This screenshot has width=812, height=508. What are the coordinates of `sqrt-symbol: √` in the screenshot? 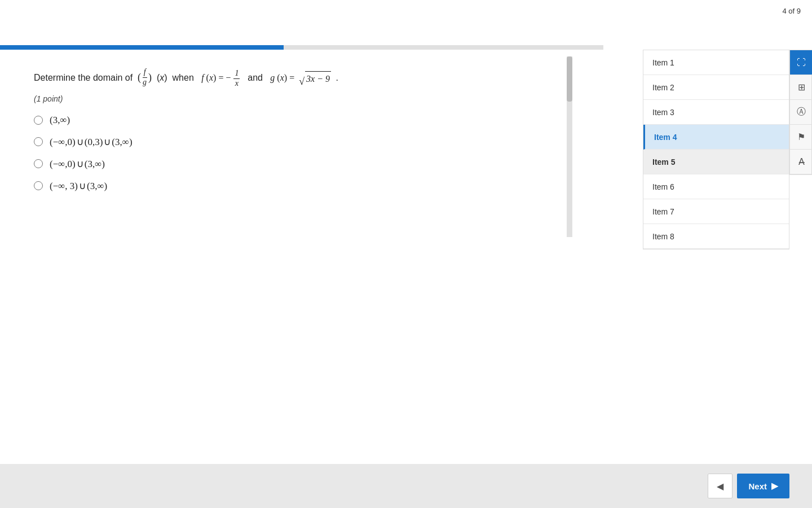 It's located at (302, 81).